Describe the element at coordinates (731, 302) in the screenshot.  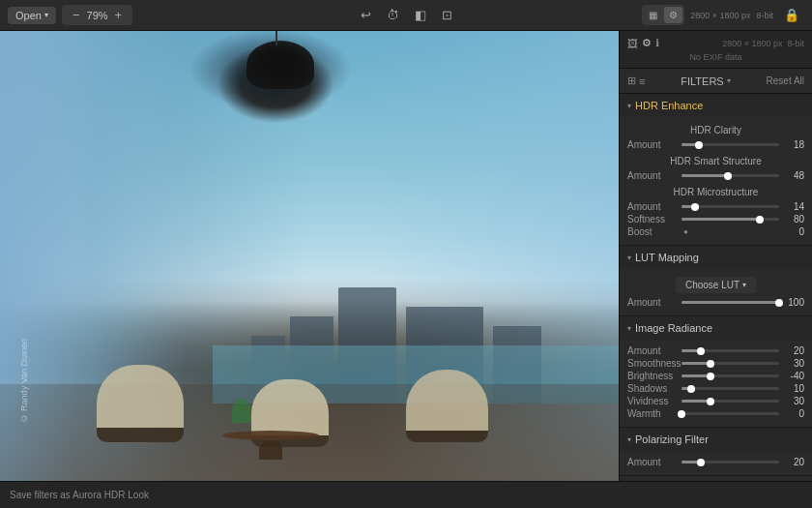
I see `lut-amount-fill` at that location.